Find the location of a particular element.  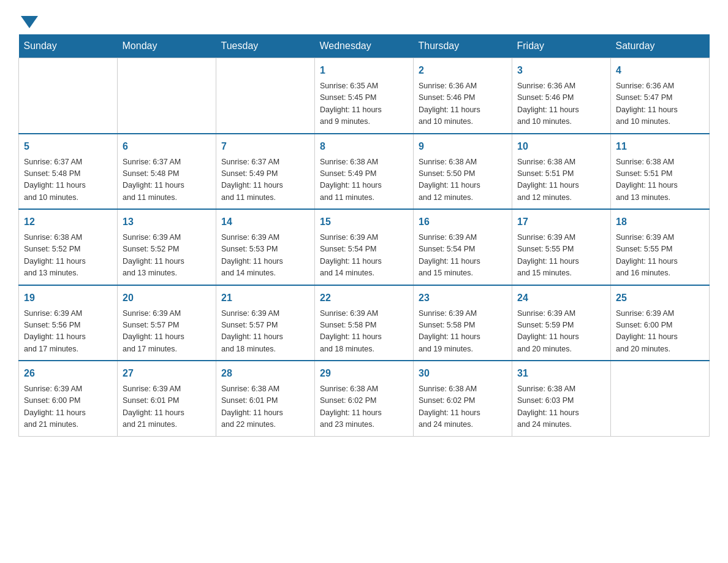

day-info: Sunrise: 6:37 AMSunset: 5:49 PMDaylight:… is located at coordinates (265, 180).